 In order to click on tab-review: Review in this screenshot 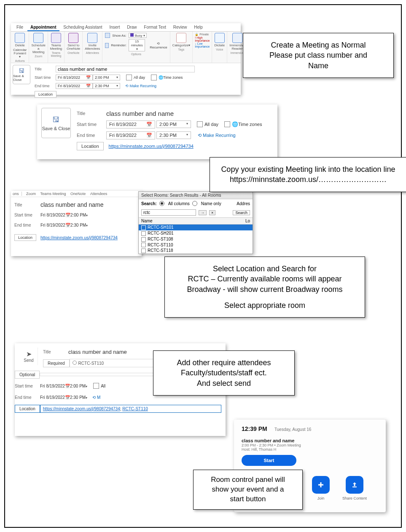, I will do `click(180, 27)`.